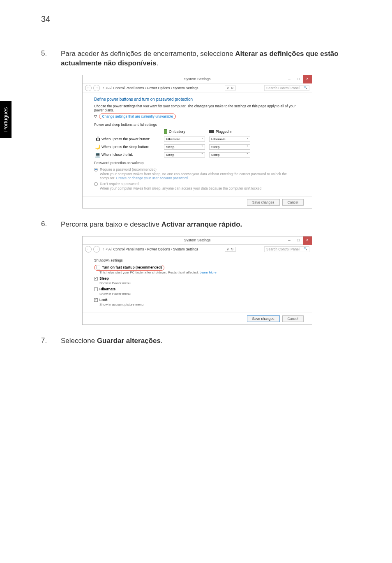  I want to click on fast-startup-checkbox: Turn on fast startup (recommended), so click(129, 267).